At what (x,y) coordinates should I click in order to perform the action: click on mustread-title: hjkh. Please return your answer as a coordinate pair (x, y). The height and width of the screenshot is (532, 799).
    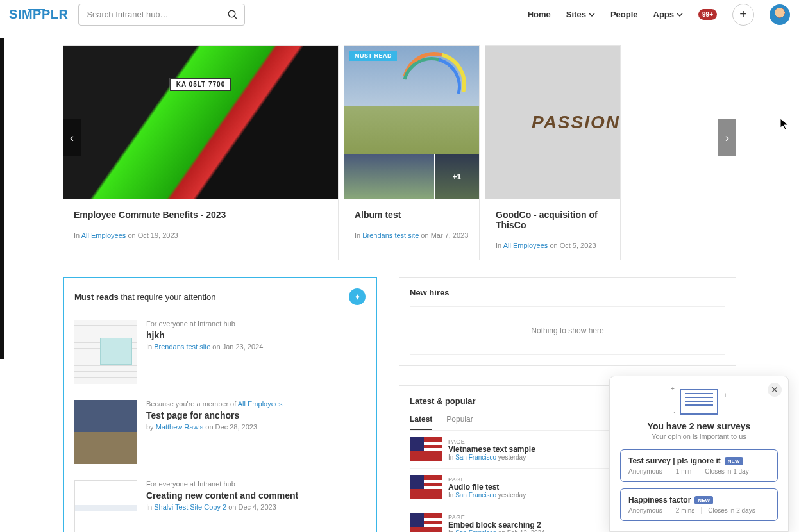
    Looking at the image, I should click on (256, 335).